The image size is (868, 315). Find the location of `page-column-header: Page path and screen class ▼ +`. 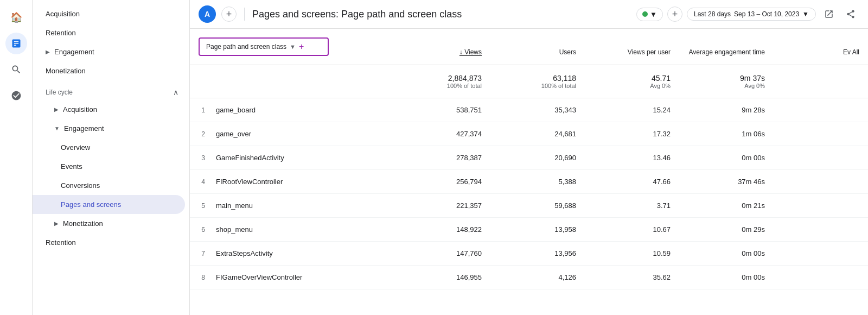

page-column-header: Page path and screen class ▼ + is located at coordinates (293, 47).